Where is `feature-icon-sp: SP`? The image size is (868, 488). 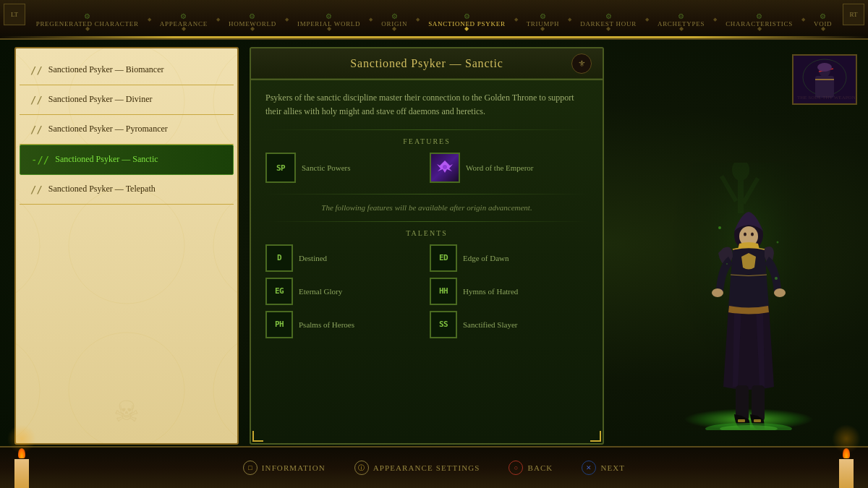 feature-icon-sp: SP is located at coordinates (281, 168).